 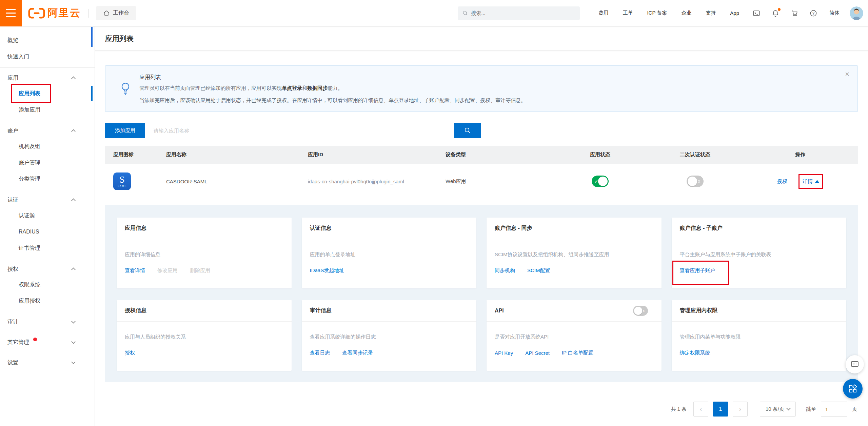 I want to click on sidebar-group-authentication: 认证, so click(x=47, y=200).